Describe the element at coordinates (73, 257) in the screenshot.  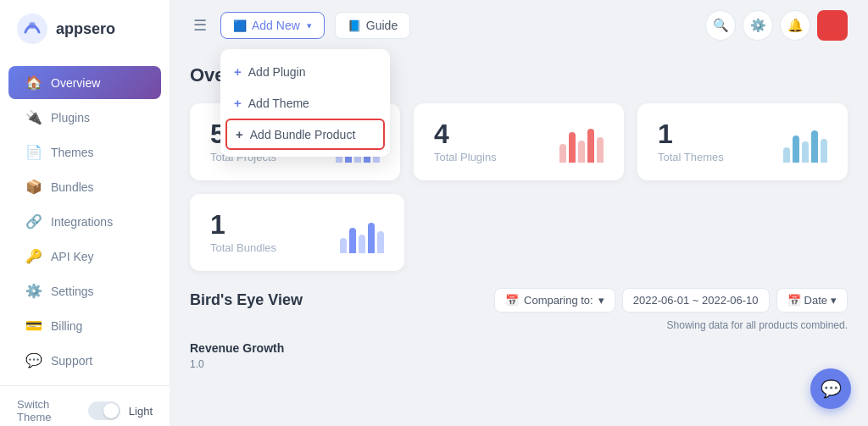
I see `sidebar-item-api-key-label: API Key` at that location.